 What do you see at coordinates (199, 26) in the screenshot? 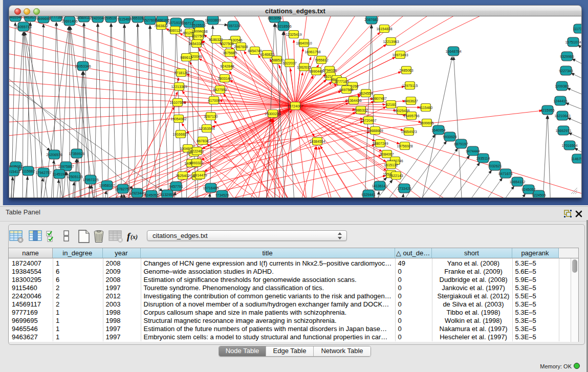
I see `svg-text: 7515526` at bounding box center [199, 26].